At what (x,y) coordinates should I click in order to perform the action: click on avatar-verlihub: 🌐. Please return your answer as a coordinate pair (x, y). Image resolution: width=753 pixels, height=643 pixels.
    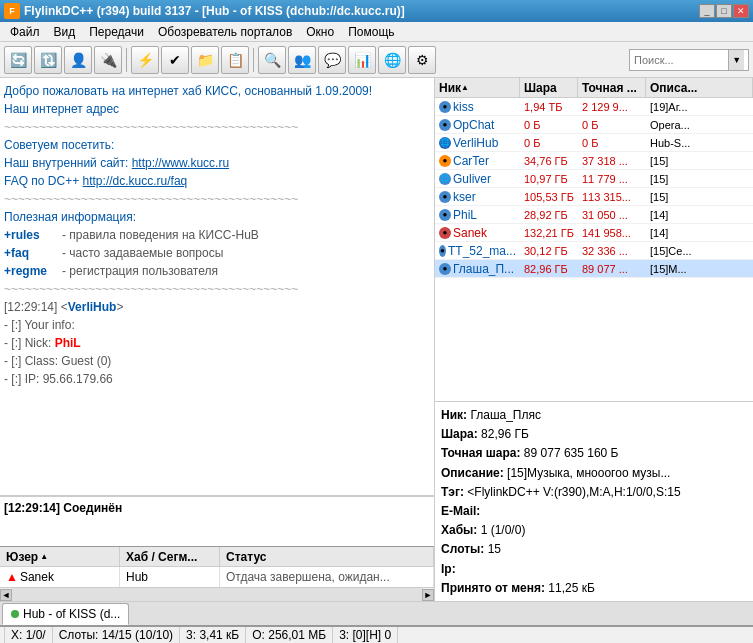
    Looking at the image, I should click on (445, 143).